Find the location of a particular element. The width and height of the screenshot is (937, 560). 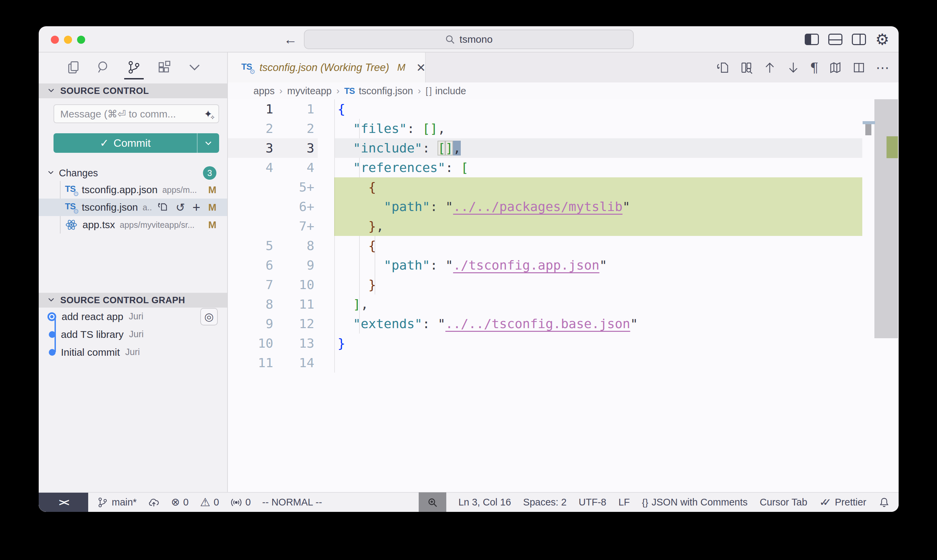

changes-section-header: Changes 3 is located at coordinates (133, 173).